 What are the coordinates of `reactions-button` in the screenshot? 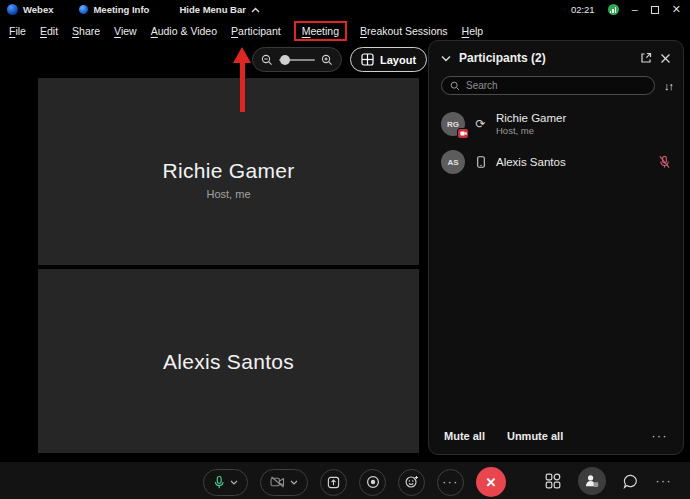 It's located at (412, 482).